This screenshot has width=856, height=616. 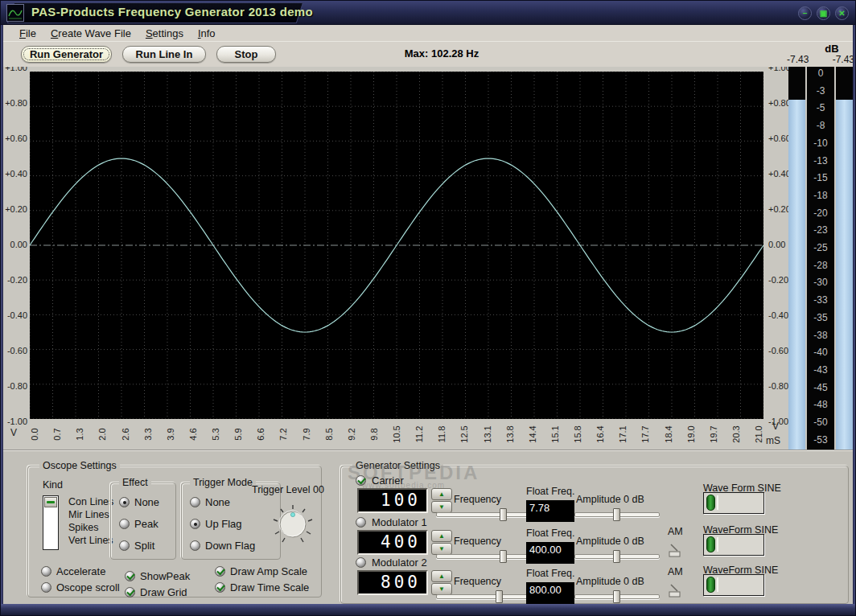 What do you see at coordinates (734, 585) in the screenshot?
I see `modulator2-waveform-selector` at bounding box center [734, 585].